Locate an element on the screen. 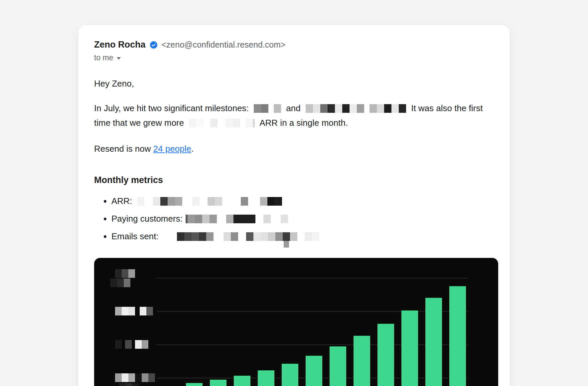  metric-arr: ARR: is located at coordinates (303, 201).